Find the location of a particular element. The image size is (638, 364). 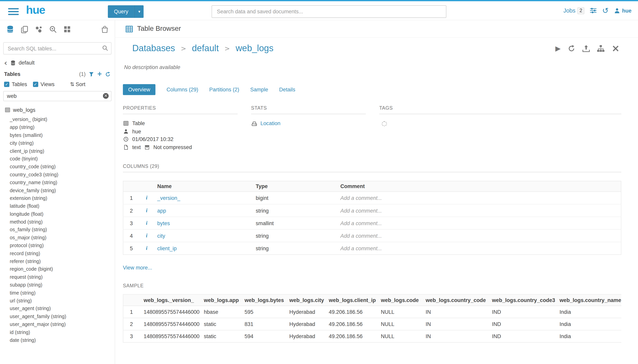

sitemap-icon is located at coordinates (601, 48).